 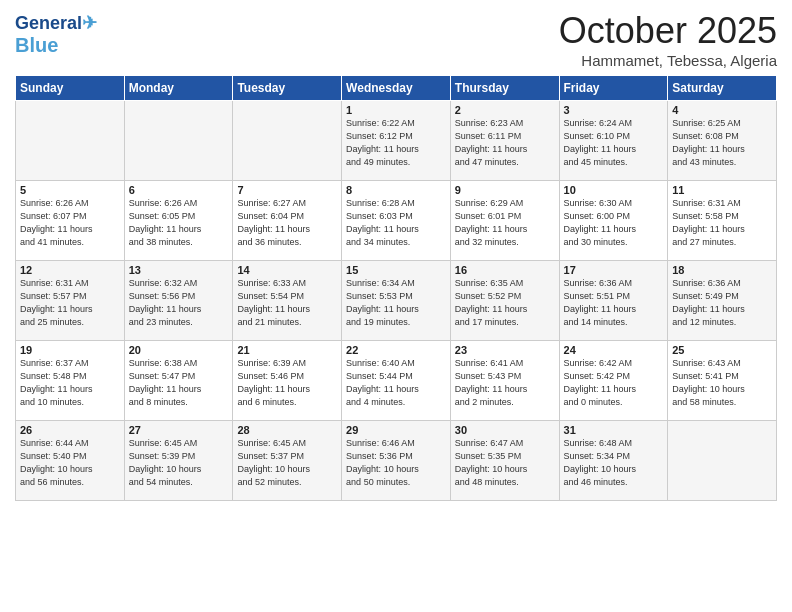 I want to click on day-number: 21, so click(x=287, y=350).